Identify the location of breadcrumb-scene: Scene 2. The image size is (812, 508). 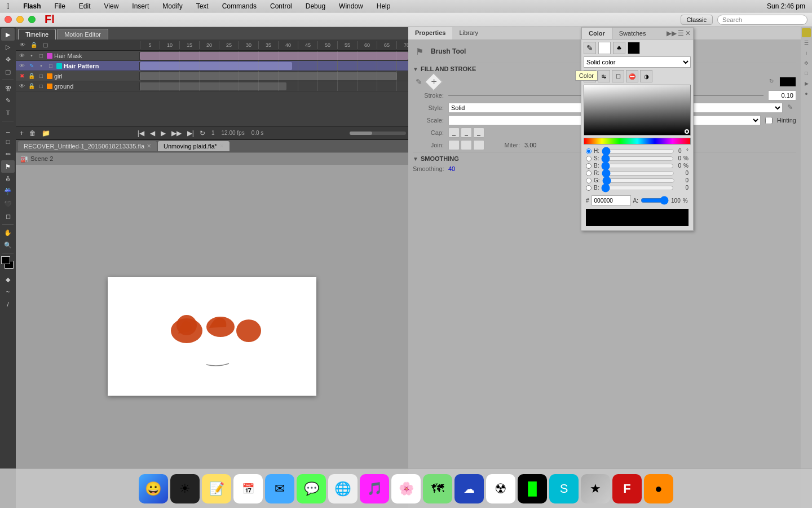
(42, 159).